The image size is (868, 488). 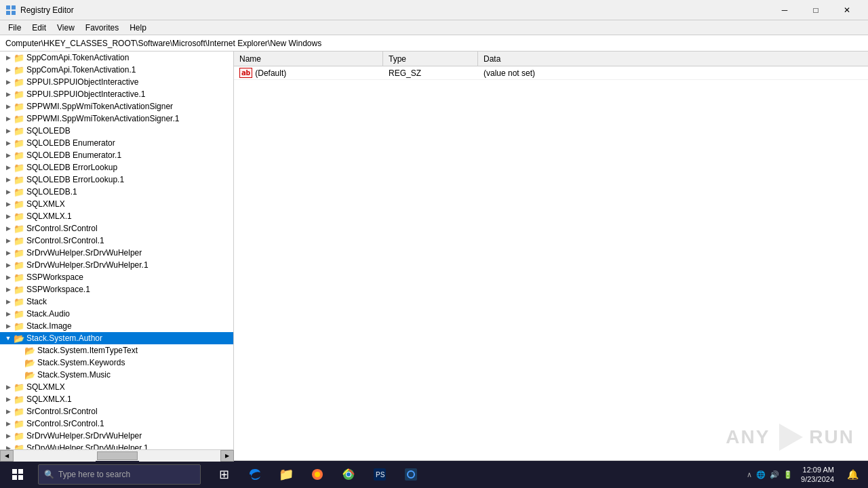 What do you see at coordinates (15, 28) in the screenshot?
I see `menu-file: File` at bounding box center [15, 28].